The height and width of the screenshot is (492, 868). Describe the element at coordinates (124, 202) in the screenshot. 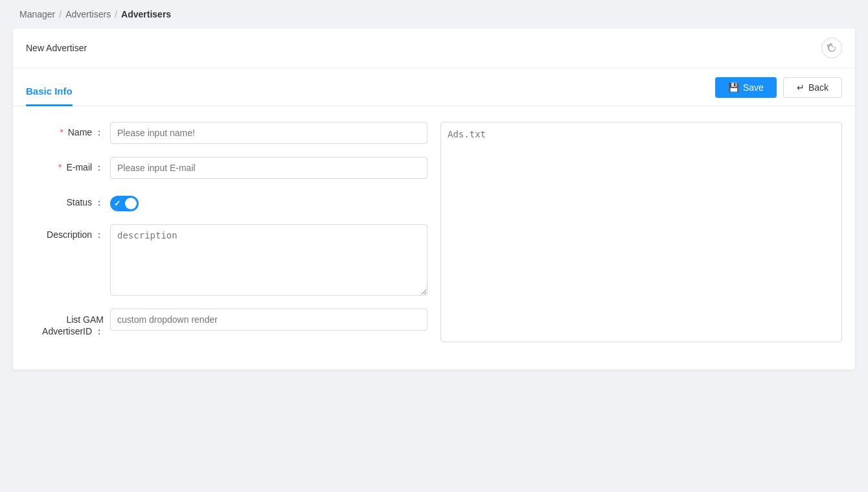

I see `status-toggle-wrapper: ✓` at that location.